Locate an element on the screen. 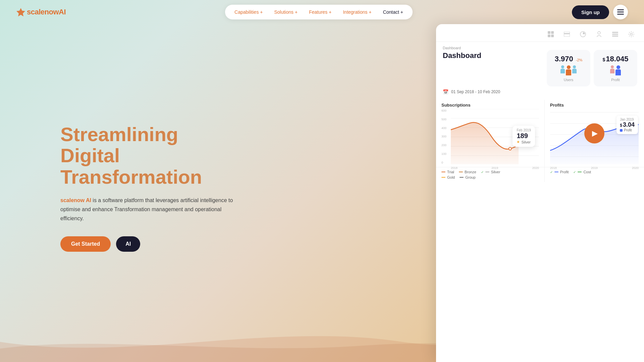  legend-group: Group is located at coordinates (468, 177).